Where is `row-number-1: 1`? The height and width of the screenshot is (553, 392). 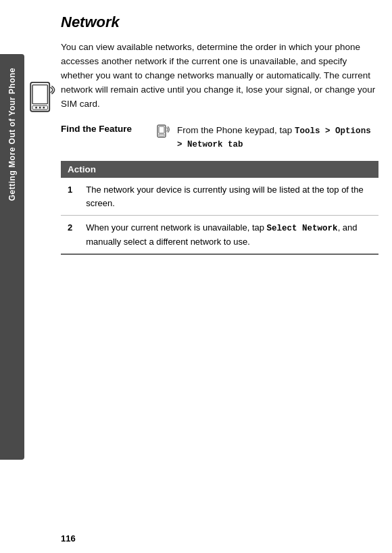
row-number-1: 1 is located at coordinates (70, 197).